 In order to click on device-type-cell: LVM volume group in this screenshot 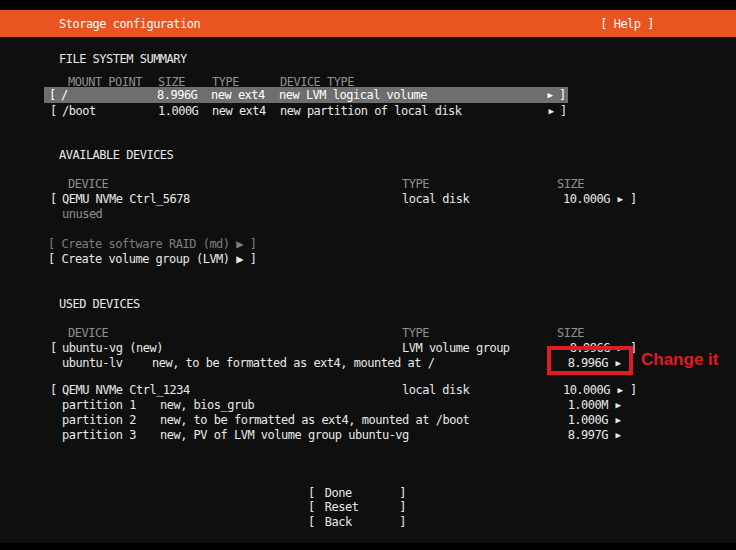, I will do `click(478, 348)`.